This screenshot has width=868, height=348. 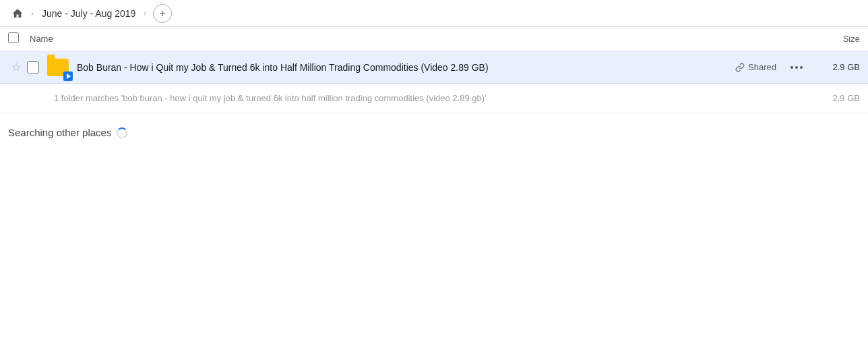 I want to click on more-dots-icon, so click(x=797, y=67).